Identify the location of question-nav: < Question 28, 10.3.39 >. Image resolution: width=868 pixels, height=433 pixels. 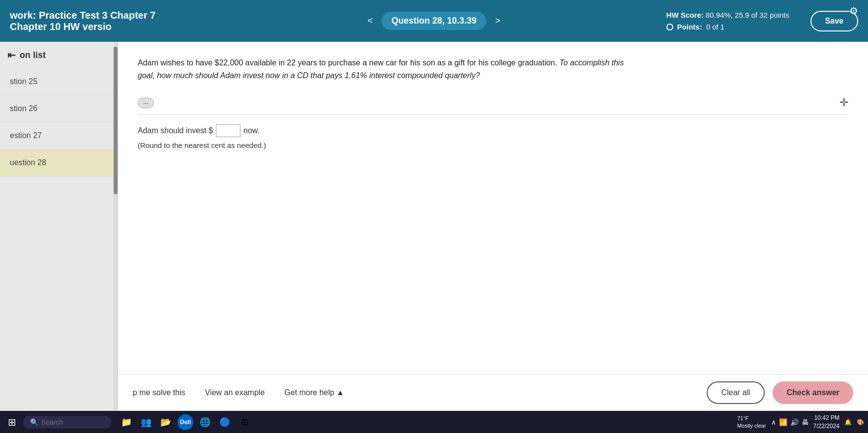
(434, 21).